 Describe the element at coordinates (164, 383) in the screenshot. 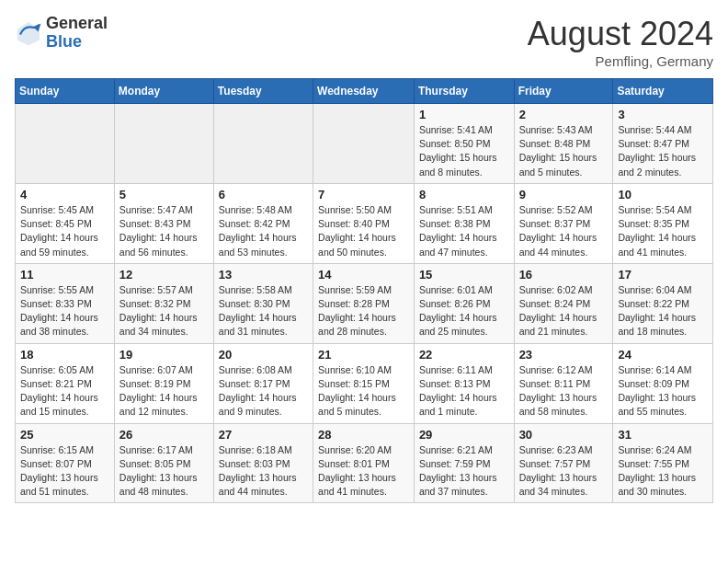

I see `calendar-cell: 19Sunrise: 6:07 AM Sunset: 8:19 PM Dayli…` at that location.